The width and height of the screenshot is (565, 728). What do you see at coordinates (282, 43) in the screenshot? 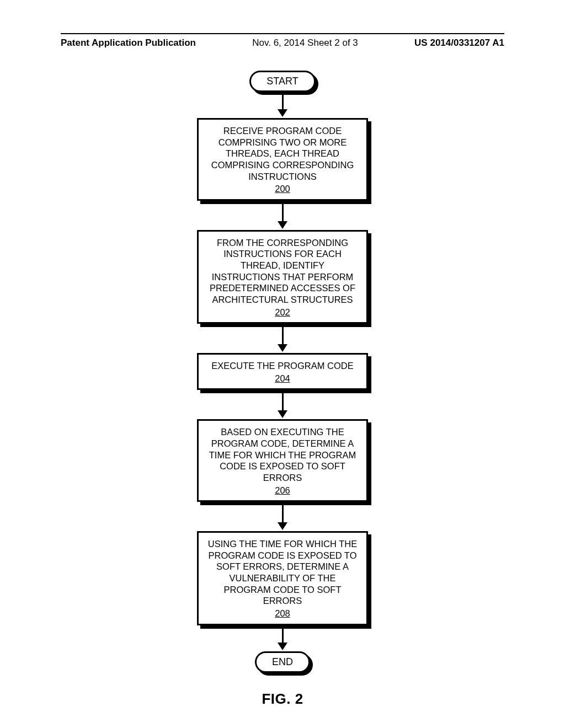
I see `header-row: Patent Application Publication Nov. 6, 2…` at bounding box center [282, 43].